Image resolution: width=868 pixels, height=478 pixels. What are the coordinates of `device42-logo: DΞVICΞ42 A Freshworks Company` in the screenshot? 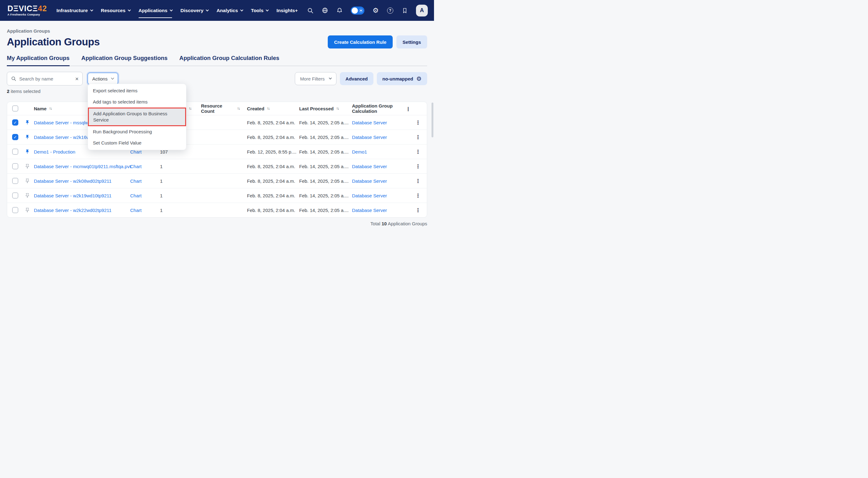 It's located at (27, 10).